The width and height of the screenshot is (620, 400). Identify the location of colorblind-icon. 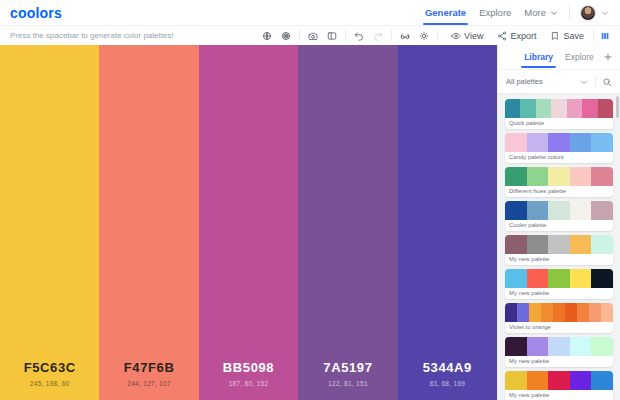
(405, 36).